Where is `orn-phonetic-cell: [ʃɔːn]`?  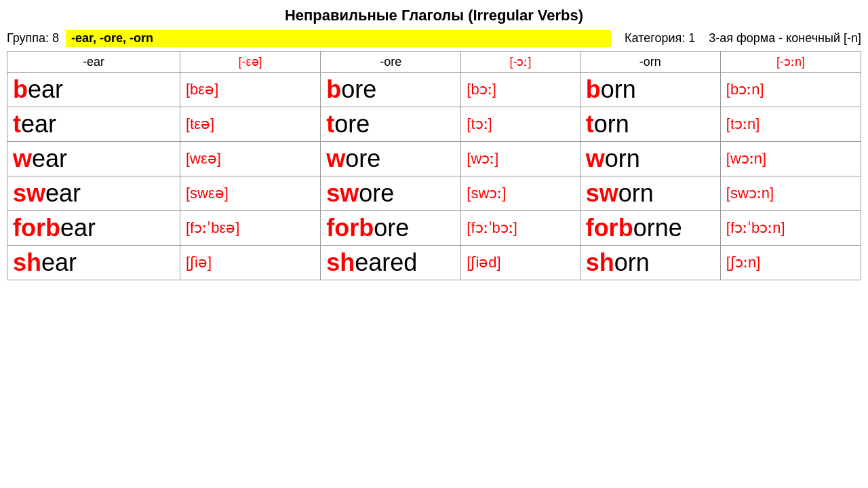 orn-phonetic-cell: [ʃɔːn] is located at coordinates (791, 263).